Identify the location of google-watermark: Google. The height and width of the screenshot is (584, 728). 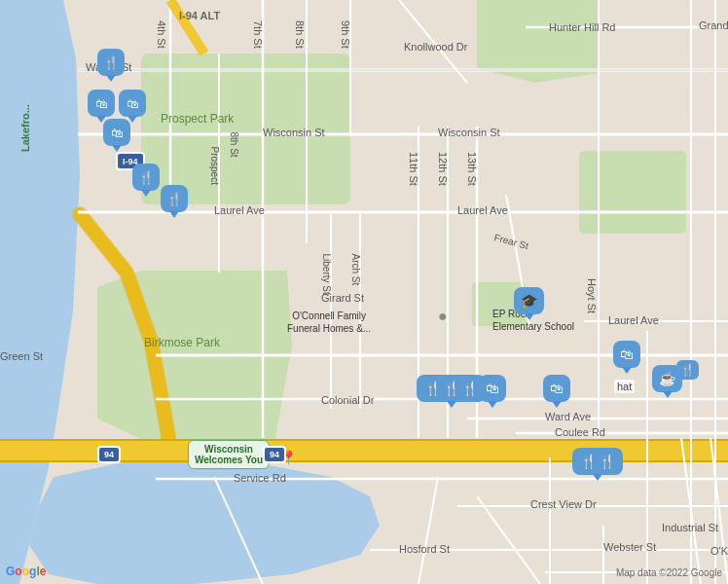
(25, 571).